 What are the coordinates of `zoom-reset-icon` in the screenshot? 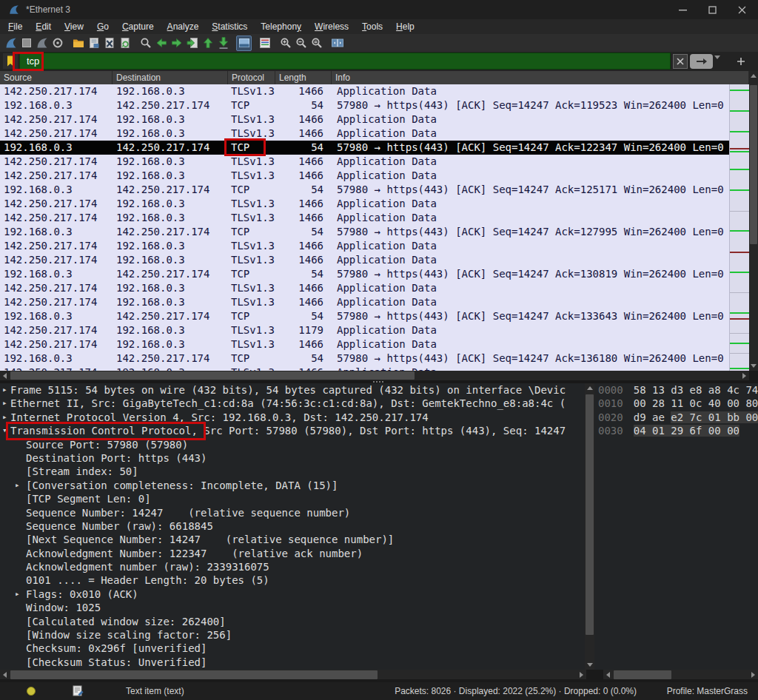 It's located at (317, 43).